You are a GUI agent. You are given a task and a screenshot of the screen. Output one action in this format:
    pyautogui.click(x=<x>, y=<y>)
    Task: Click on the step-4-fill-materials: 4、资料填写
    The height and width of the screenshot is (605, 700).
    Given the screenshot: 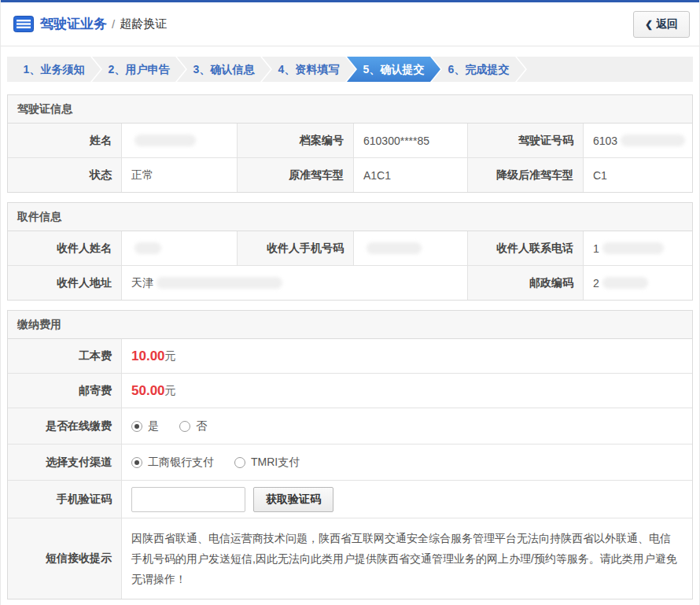 What is the action you would take?
    pyautogui.click(x=308, y=69)
    